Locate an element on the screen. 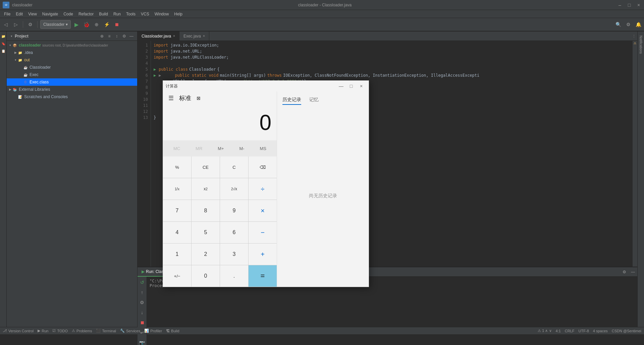  memory-store-button: MS is located at coordinates (263, 149).